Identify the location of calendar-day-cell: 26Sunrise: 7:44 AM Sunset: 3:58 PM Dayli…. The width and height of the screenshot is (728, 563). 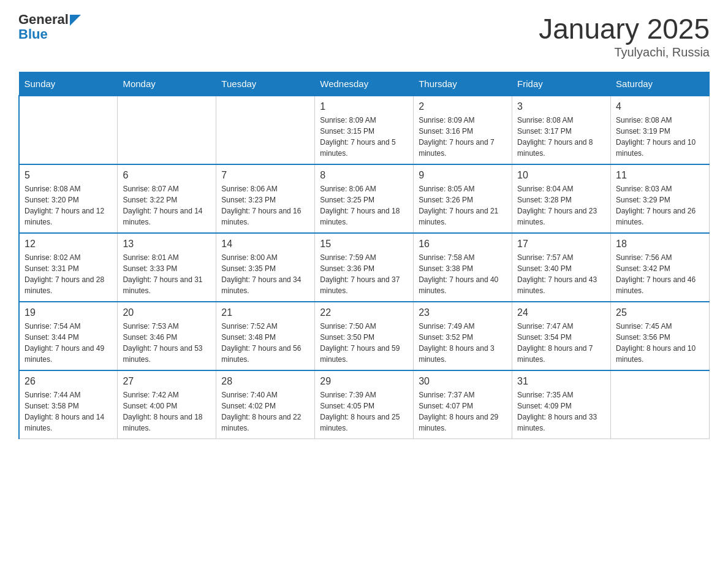
(69, 405).